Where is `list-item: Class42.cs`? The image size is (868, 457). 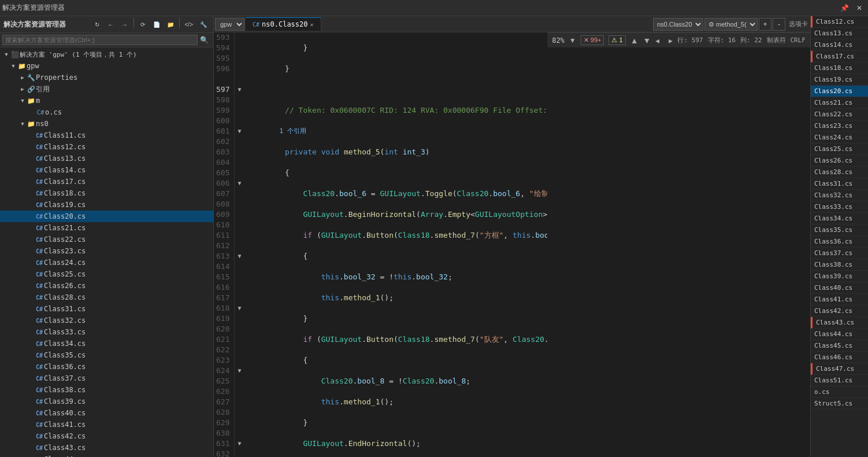 list-item: Class42.cs is located at coordinates (839, 311).